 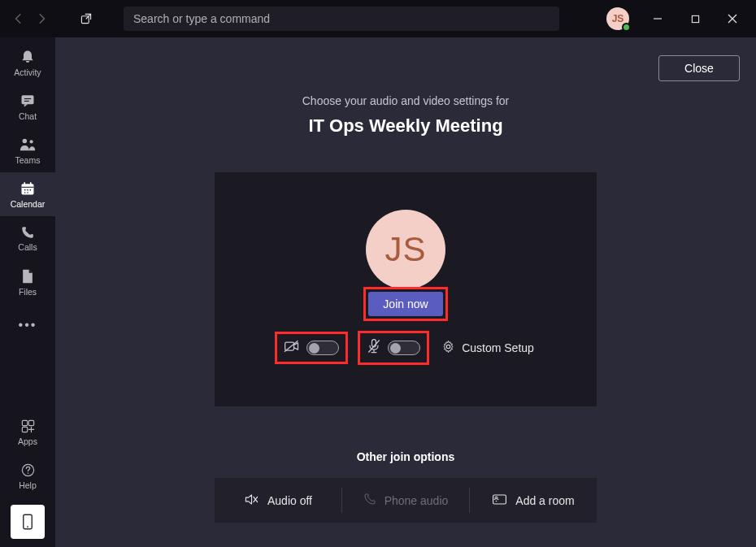 I want to click on speaker-off-icon, so click(x=252, y=501).